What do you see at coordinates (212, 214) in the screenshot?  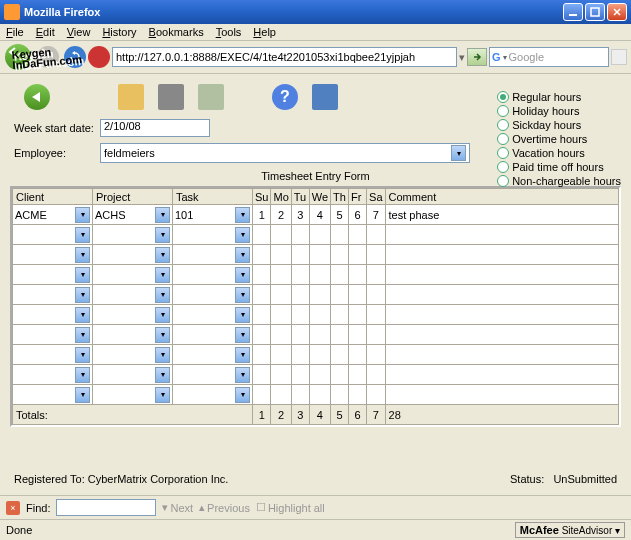 I see `cell-select: 101▾` at bounding box center [212, 214].